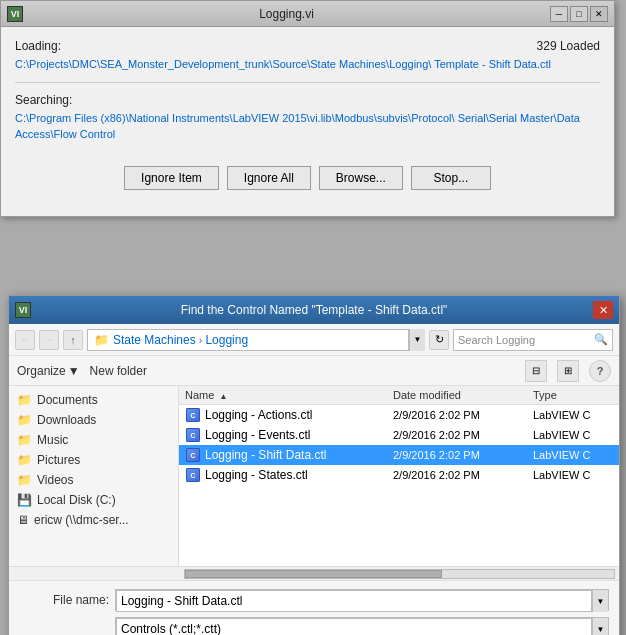 The width and height of the screenshot is (626, 635). Describe the element at coordinates (600, 626) in the screenshot. I see `filetype-dropdown: ▼` at that location.